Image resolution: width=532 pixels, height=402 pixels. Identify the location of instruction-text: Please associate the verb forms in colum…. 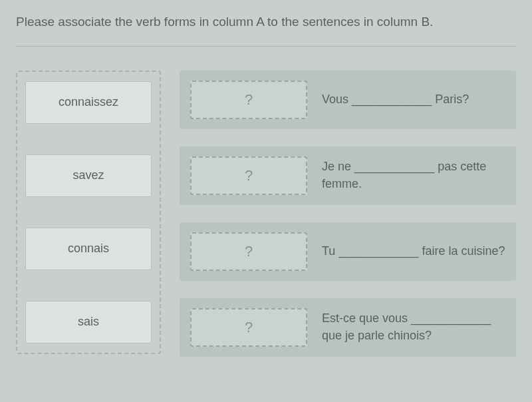
(266, 30).